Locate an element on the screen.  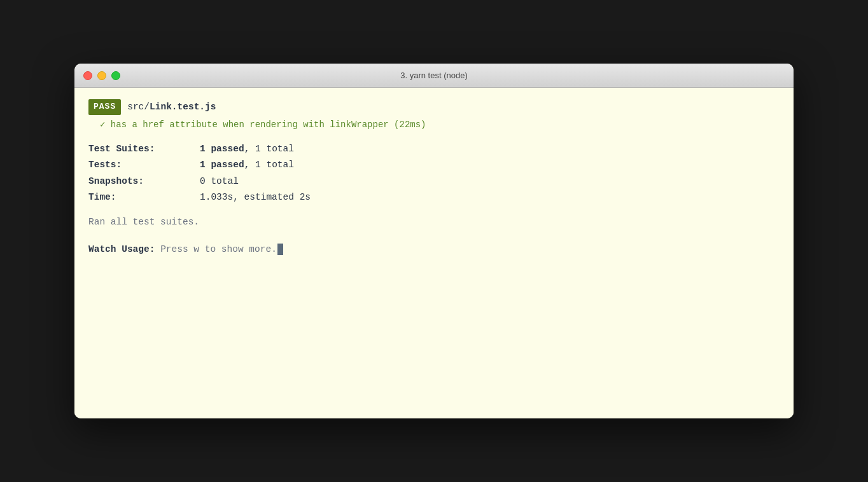
maximize-button is located at coordinates (116, 76).